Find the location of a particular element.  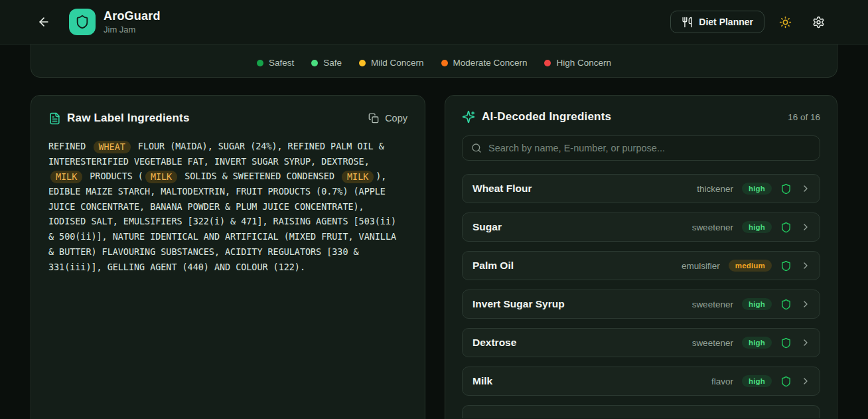

back-arrow-icon is located at coordinates (44, 22).